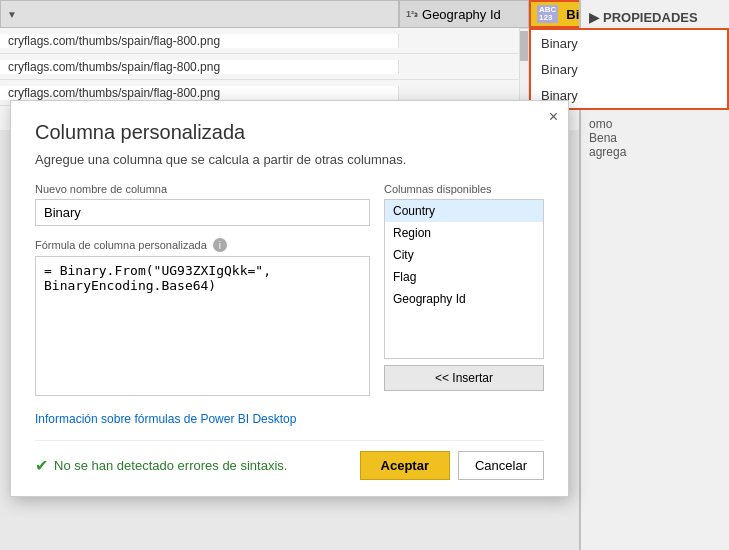  Describe the element at coordinates (290, 160) in the screenshot. I see `dialog-subtitle: Agregue una columna que se calcula a par…` at that location.